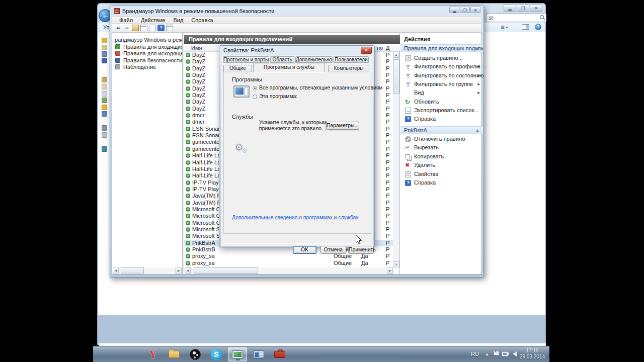  Describe the element at coordinates (237, 68) in the screenshot. I see `tab-general: Общие` at that location.